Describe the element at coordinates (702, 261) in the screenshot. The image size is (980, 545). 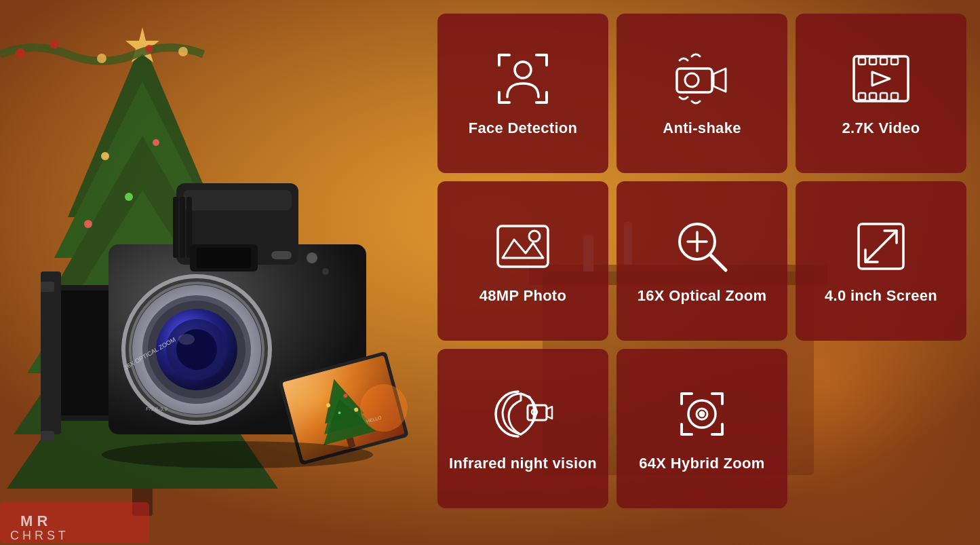
I see `feature-tile-zoom: 16X Optical Zoom` at that location.